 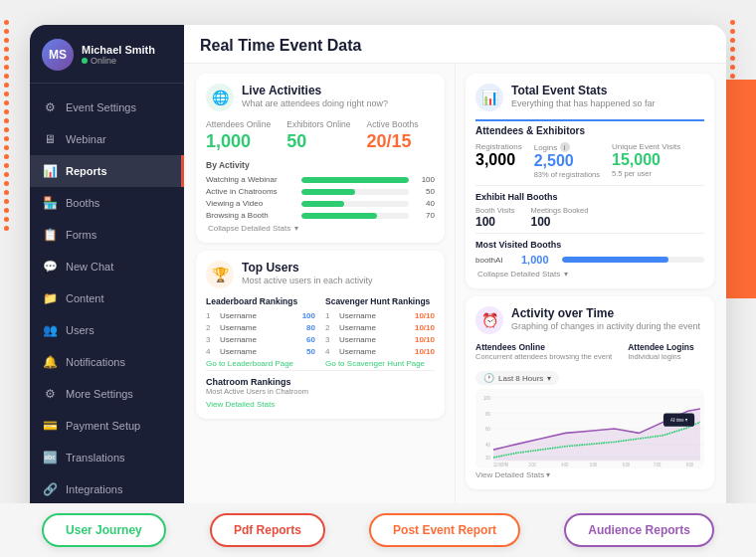 I want to click on sidebar-label-translations: Translations, so click(x=95, y=458).